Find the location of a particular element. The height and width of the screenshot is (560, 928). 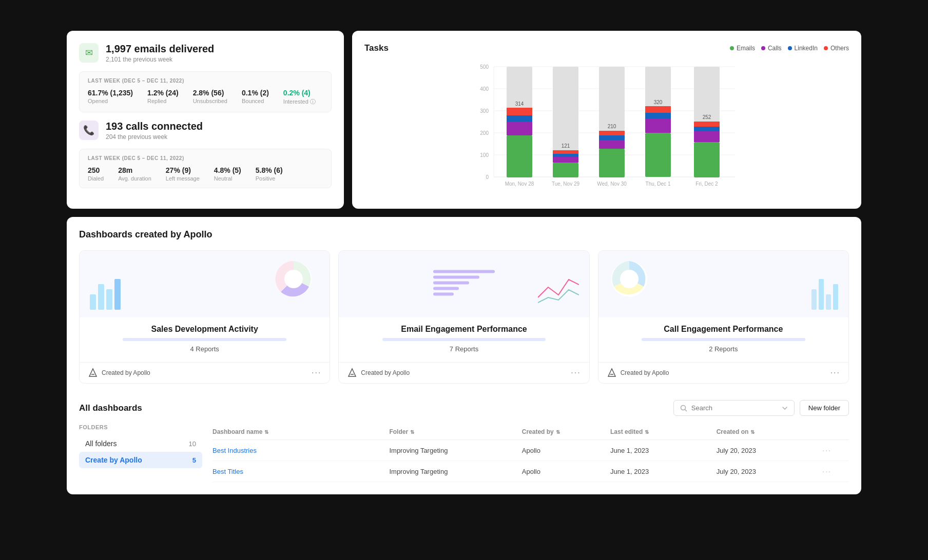

tasks-chart-svg: 0 100 200 300 400 500 314 Mon, Nov 28 is located at coordinates (607, 128).